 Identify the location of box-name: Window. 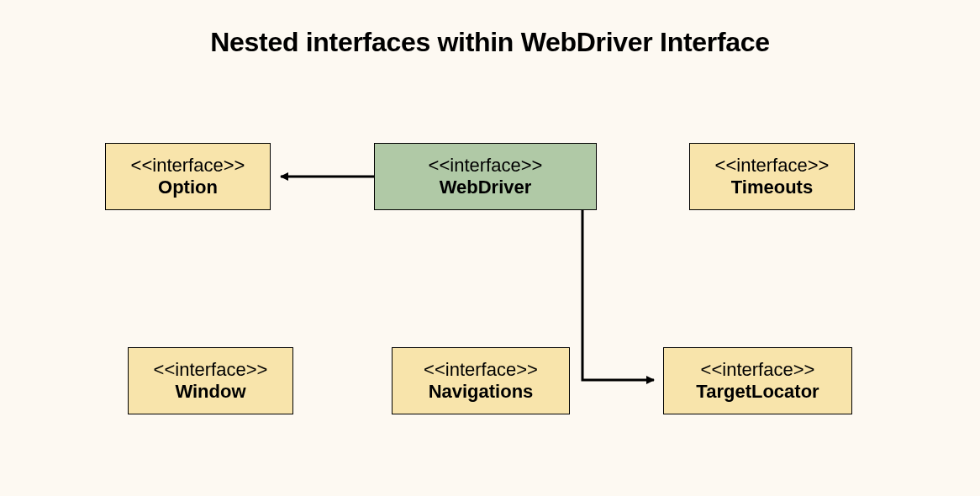
(210, 392).